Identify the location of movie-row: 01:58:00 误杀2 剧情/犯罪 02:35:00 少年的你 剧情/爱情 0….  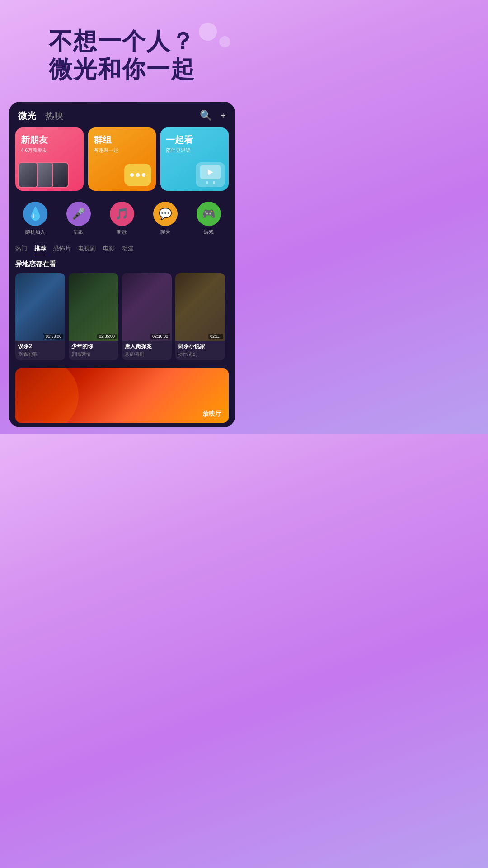
(122, 316).